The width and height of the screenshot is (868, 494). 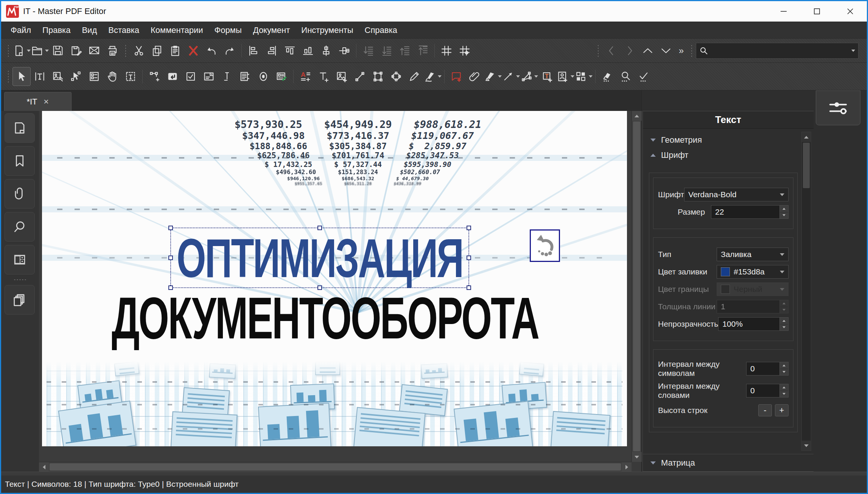 What do you see at coordinates (360, 76) in the screenshot?
I see `line-tool` at bounding box center [360, 76].